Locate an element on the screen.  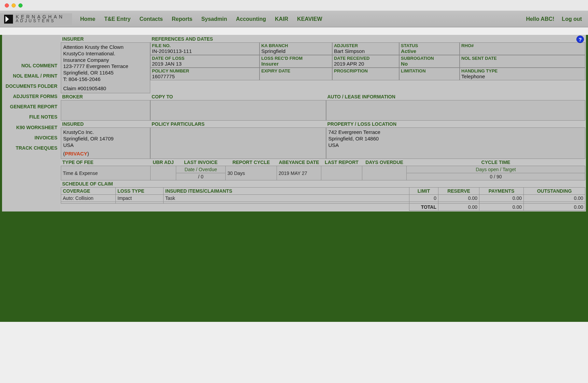
sidebar-k90-worksheet: K90 WORKSHEET is located at coordinates (37, 127).